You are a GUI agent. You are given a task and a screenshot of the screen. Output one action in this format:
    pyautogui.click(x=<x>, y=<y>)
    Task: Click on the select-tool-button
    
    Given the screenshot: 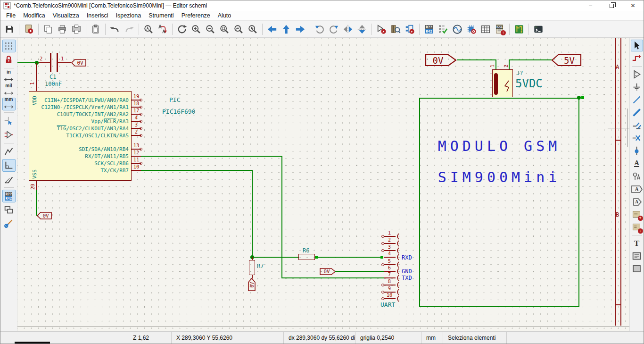 What is the action you would take?
    pyautogui.click(x=637, y=45)
    